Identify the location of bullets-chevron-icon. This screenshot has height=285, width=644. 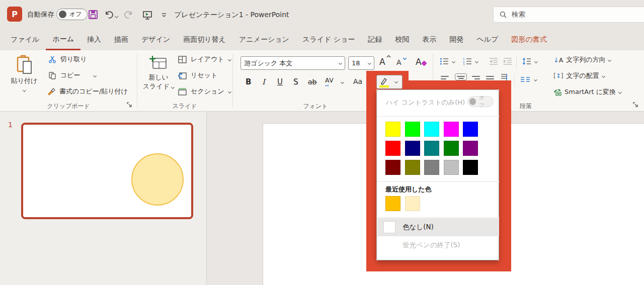
(454, 61).